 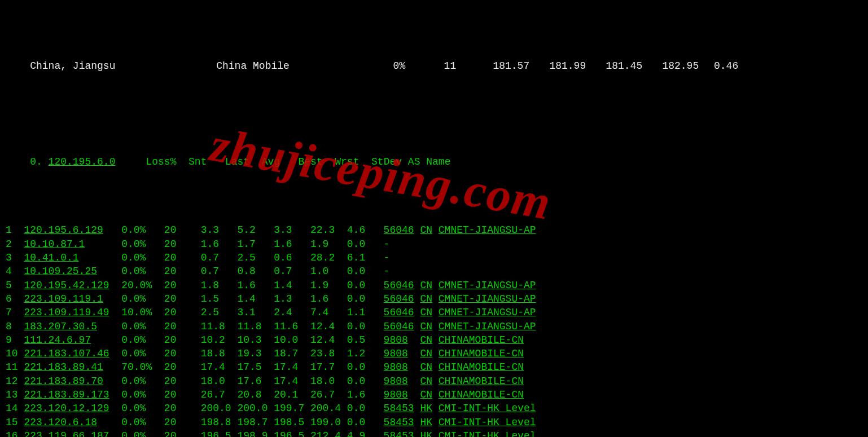 What do you see at coordinates (72, 408) in the screenshot?
I see `ip-address: 223.120.12.129` at bounding box center [72, 408].